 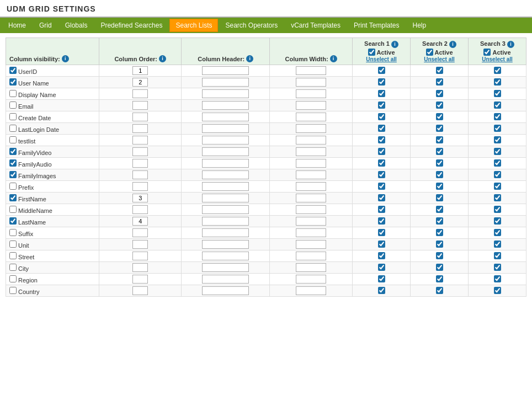 I want to click on search1-active-checkbox, so click(x=372, y=52).